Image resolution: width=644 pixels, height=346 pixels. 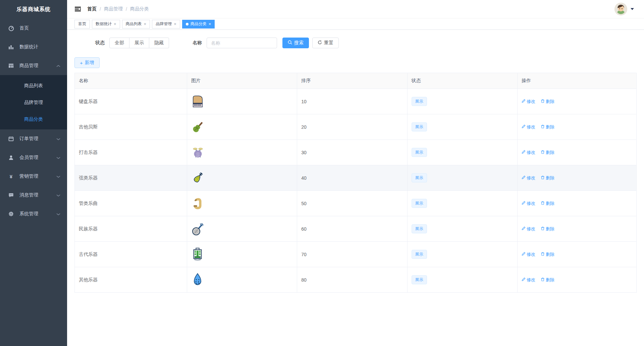 I want to click on sidebar-collapse-icon, so click(x=78, y=9).